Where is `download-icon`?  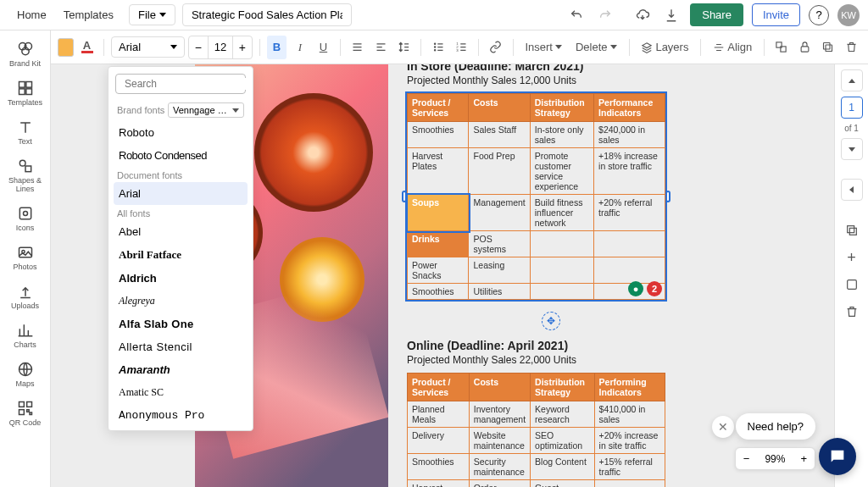 download-icon is located at coordinates (671, 15).